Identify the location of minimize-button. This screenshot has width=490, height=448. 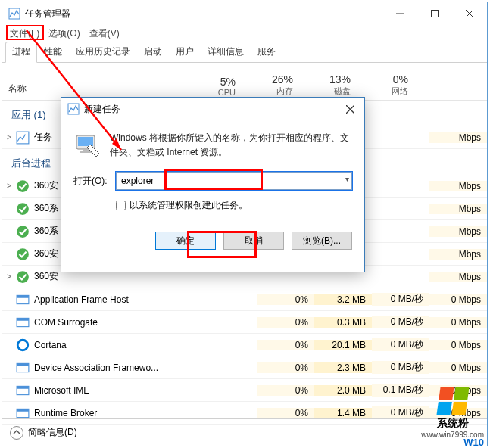
(400, 14).